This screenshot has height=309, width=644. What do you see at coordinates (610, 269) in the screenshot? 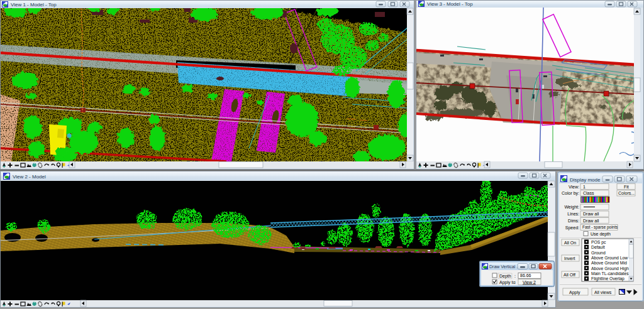
I see `svg-text: Above Ground High` at bounding box center [610, 269].